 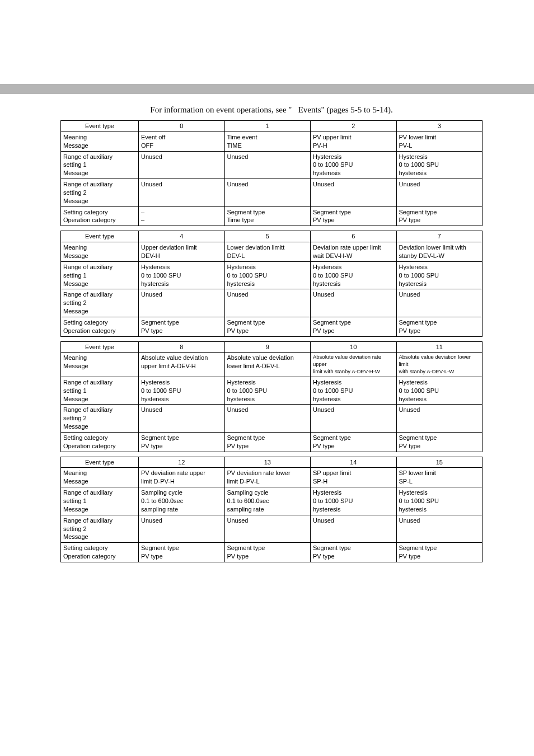 What do you see at coordinates (271, 110) in the screenshot?
I see `caption-text: For information on event operations, see…` at bounding box center [271, 110].